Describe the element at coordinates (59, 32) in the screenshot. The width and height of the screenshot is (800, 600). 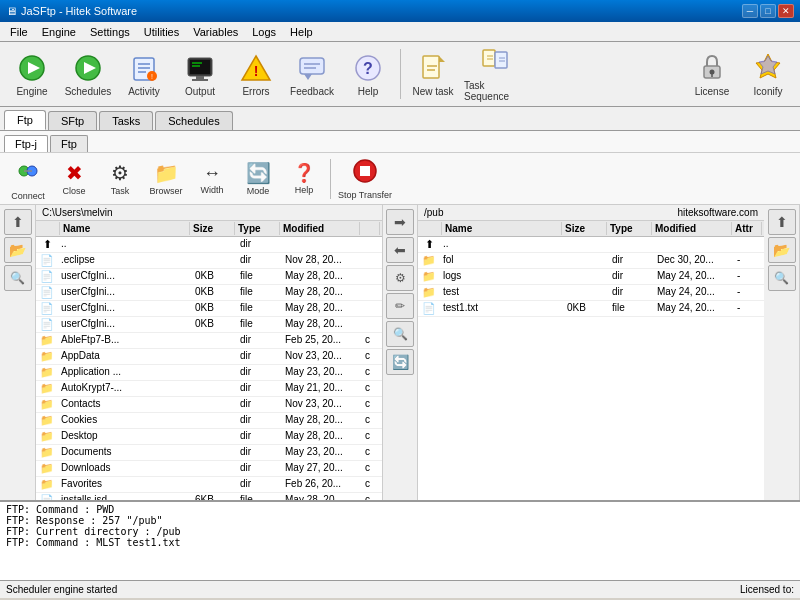
I see `menu-engine: Engine` at that location.